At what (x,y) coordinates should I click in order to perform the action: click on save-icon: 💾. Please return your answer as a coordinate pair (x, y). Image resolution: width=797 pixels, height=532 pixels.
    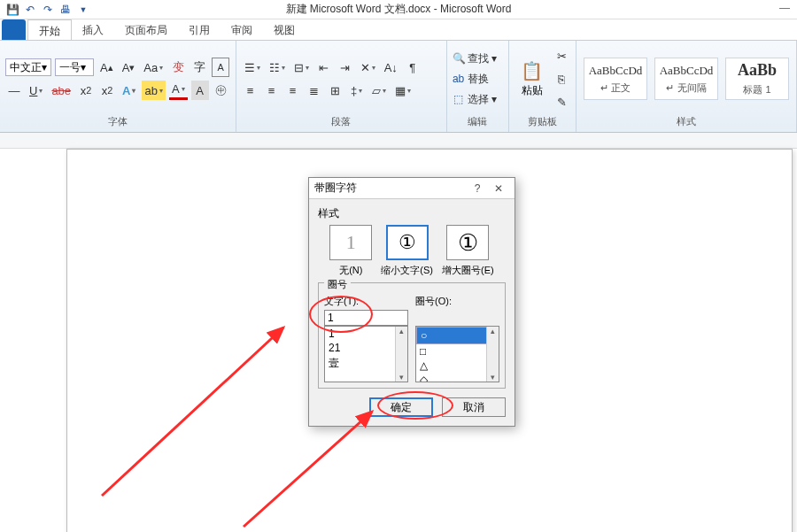
    Looking at the image, I should click on (12, 10).